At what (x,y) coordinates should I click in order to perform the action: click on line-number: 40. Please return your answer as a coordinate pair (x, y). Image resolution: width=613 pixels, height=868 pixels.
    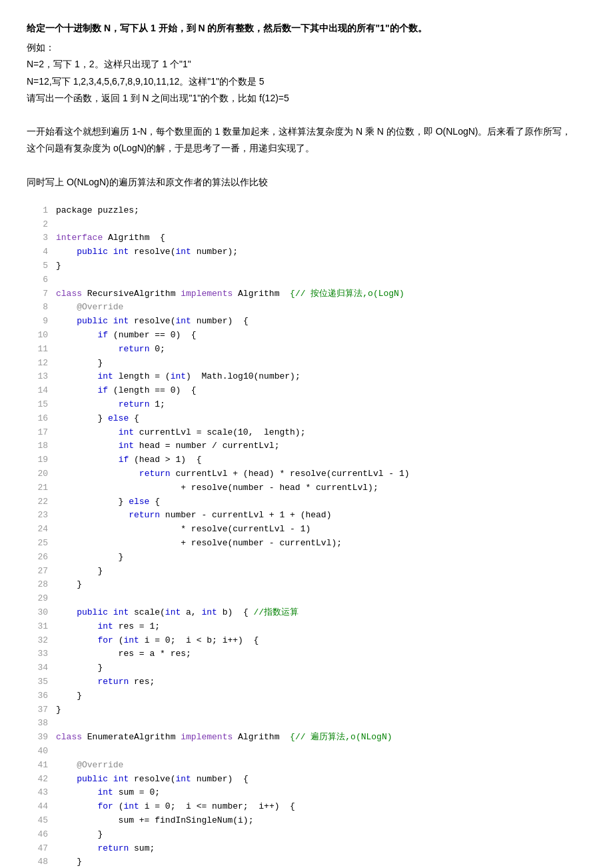
    Looking at the image, I should click on (37, 752).